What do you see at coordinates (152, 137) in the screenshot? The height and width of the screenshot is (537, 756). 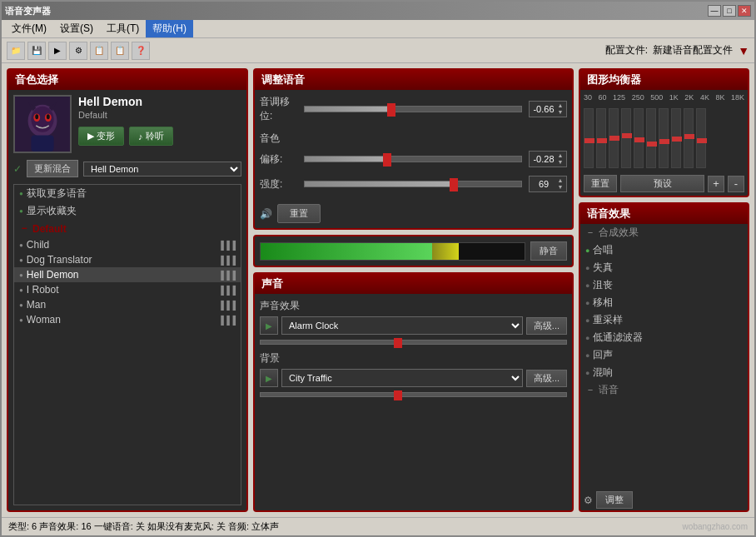 I see `listen-button: ♪ 聆听` at bounding box center [152, 137].